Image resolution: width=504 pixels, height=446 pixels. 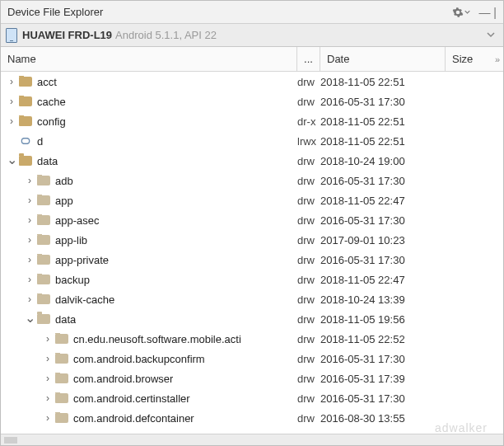 I want to click on device-dropdown-icon, so click(x=491, y=35).